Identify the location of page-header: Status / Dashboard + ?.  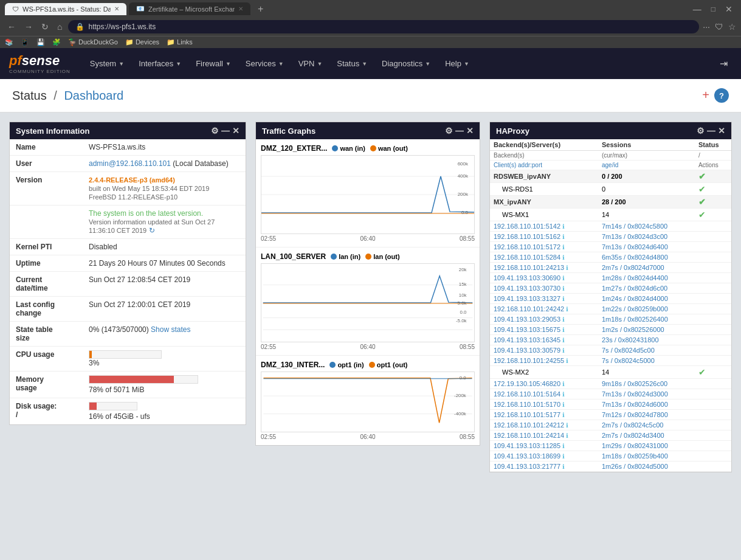
(371, 96).